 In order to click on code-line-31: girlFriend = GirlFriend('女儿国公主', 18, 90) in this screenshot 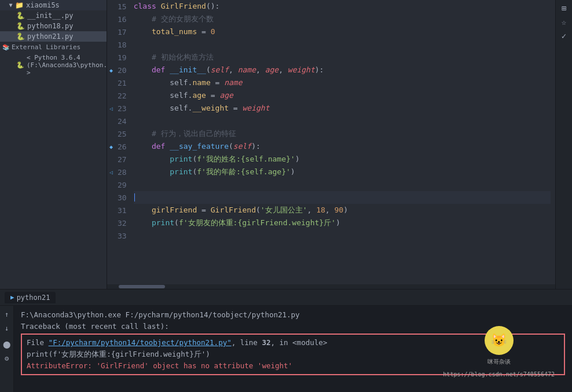, I will do `click(342, 210)`.